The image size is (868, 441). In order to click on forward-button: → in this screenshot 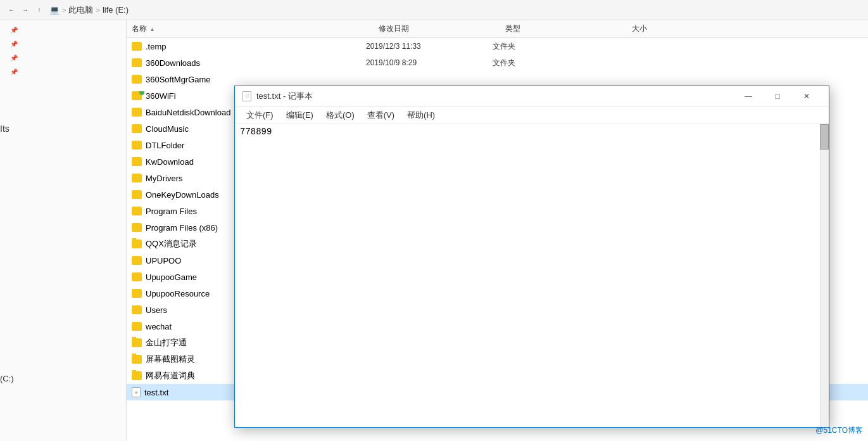, I will do `click(25, 10)`.